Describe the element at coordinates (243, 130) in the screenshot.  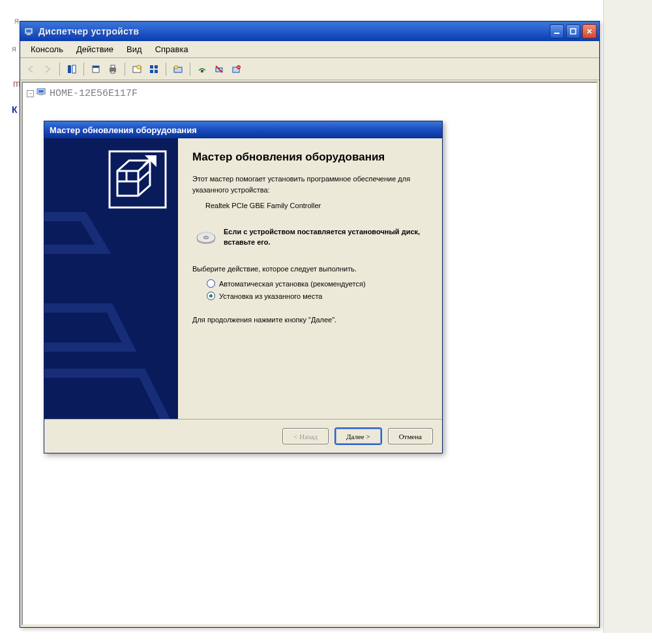
I see `dialog-titlebar: Мастер обновления оборудования` at that location.